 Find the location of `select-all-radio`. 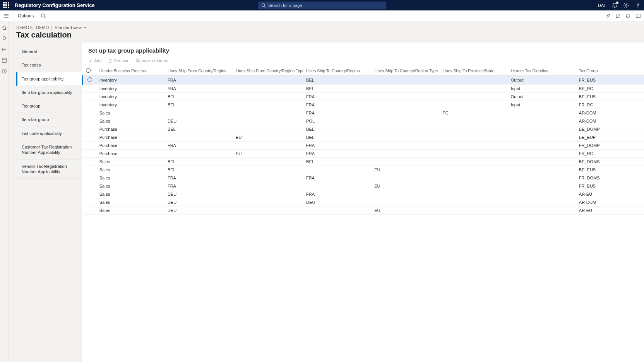

select-all-radio is located at coordinates (88, 70).